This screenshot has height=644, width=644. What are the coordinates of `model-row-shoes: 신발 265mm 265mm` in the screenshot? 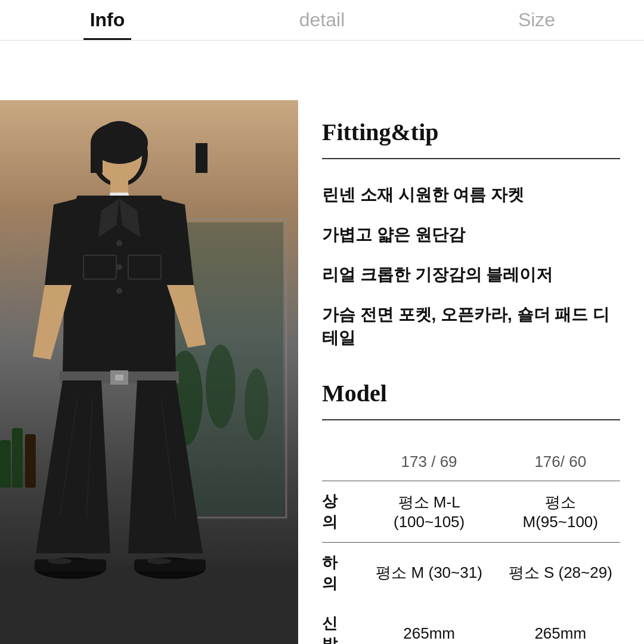 It's located at (471, 624).